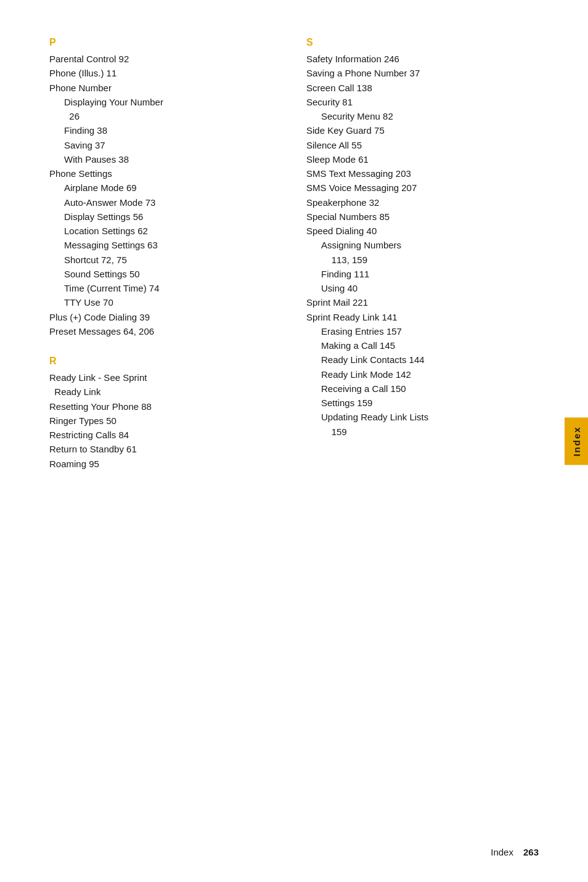 The image size is (588, 882). What do you see at coordinates (165, 407) in the screenshot?
I see `list-item: Resetting Your Phone 88` at bounding box center [165, 407].